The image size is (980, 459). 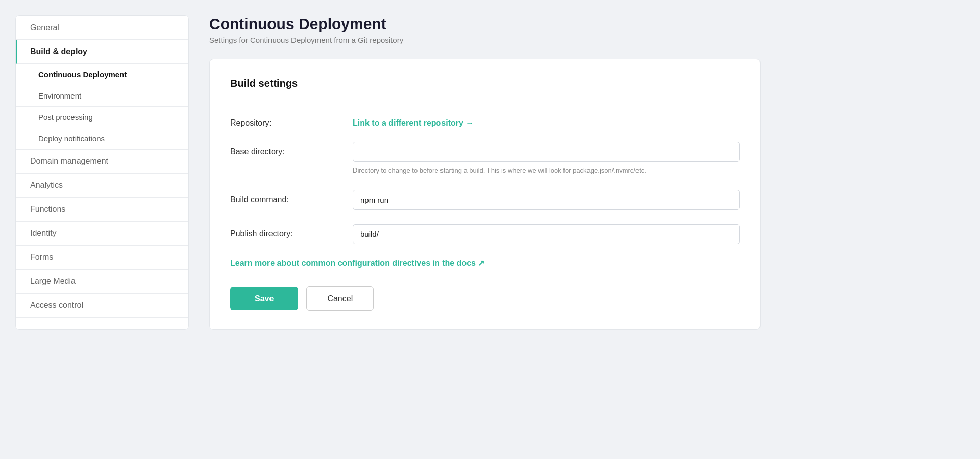 I want to click on sidebar-item-large-media: Large Media, so click(x=102, y=282).